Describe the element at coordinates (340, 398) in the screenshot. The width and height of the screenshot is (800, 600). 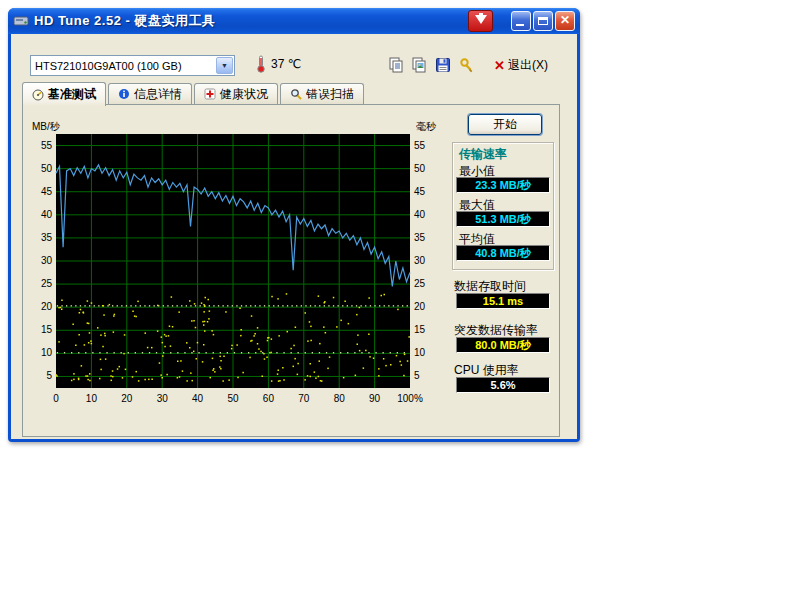
I see `svg-text: 80` at that location.